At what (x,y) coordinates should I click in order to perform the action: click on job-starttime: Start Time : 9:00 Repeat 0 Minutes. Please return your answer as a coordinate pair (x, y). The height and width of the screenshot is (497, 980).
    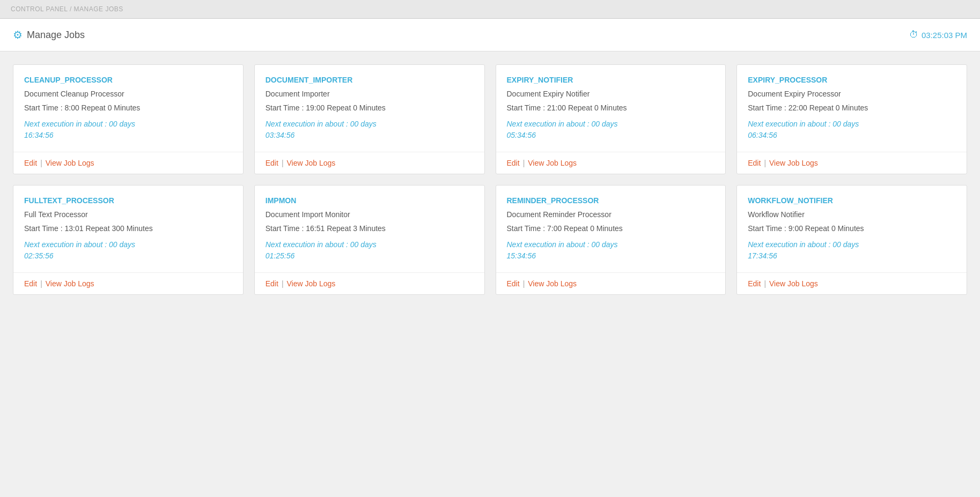
    Looking at the image, I should click on (852, 228).